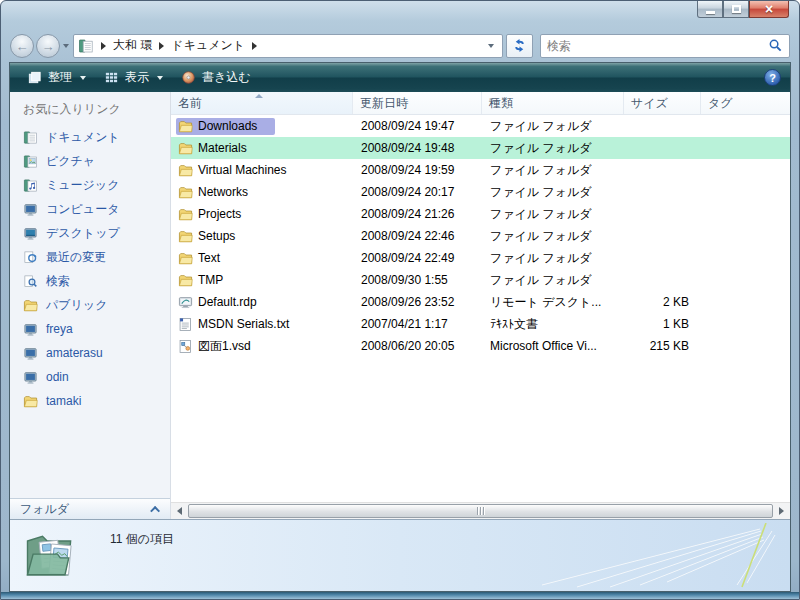  Describe the element at coordinates (134, 78) in the screenshot. I see `views-menu-button: 表示` at that location.